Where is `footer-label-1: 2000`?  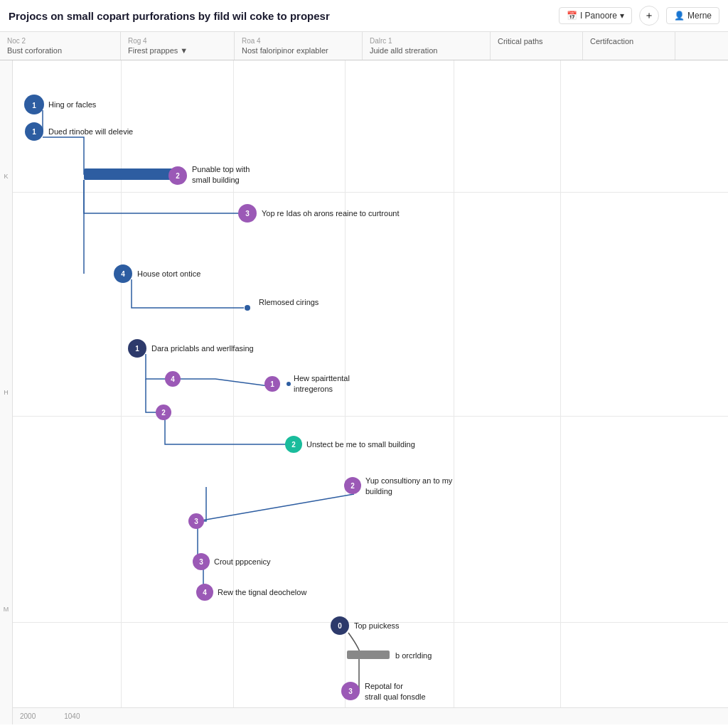 footer-label-1: 2000 is located at coordinates (28, 717).